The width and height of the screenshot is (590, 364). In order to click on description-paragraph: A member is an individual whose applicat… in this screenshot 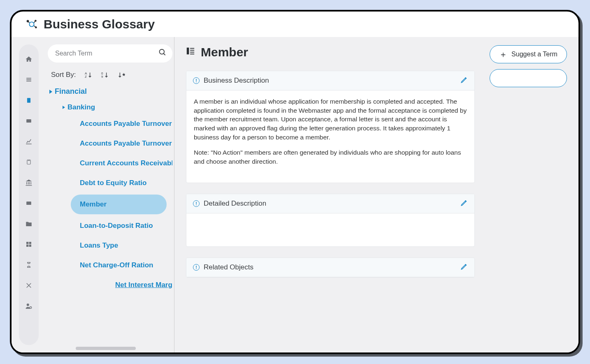, I will do `click(330, 119)`.